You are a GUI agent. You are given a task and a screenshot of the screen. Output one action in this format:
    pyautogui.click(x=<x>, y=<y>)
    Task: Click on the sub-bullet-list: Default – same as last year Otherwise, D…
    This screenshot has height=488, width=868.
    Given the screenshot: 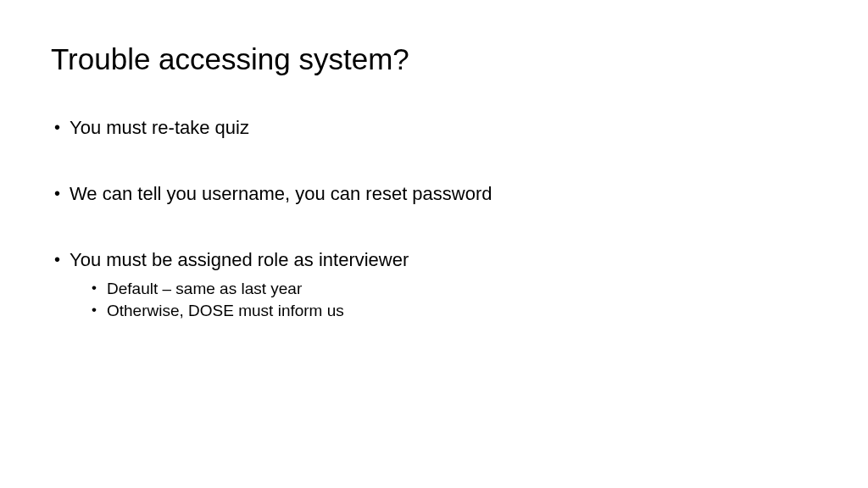 What is the action you would take?
    pyautogui.click(x=443, y=300)
    